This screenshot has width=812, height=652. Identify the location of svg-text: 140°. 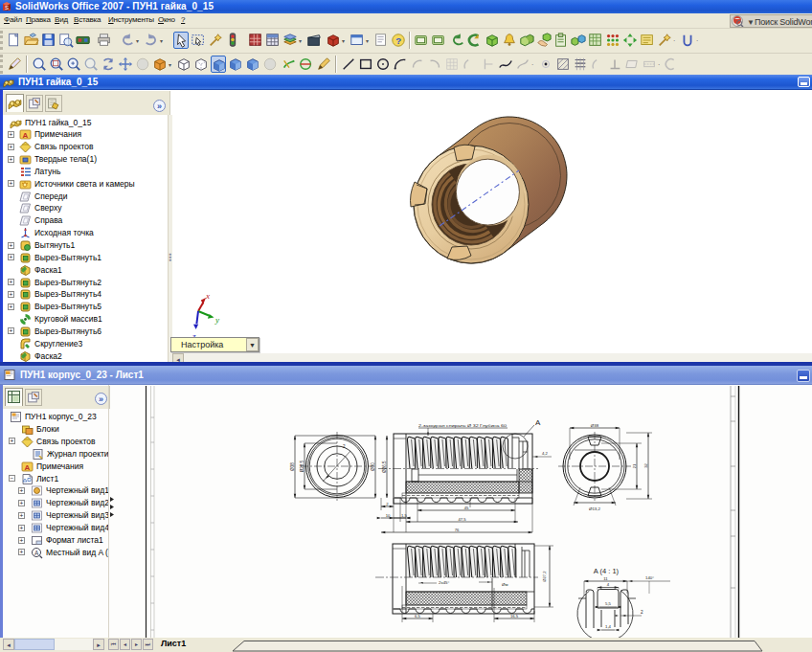
(649, 578).